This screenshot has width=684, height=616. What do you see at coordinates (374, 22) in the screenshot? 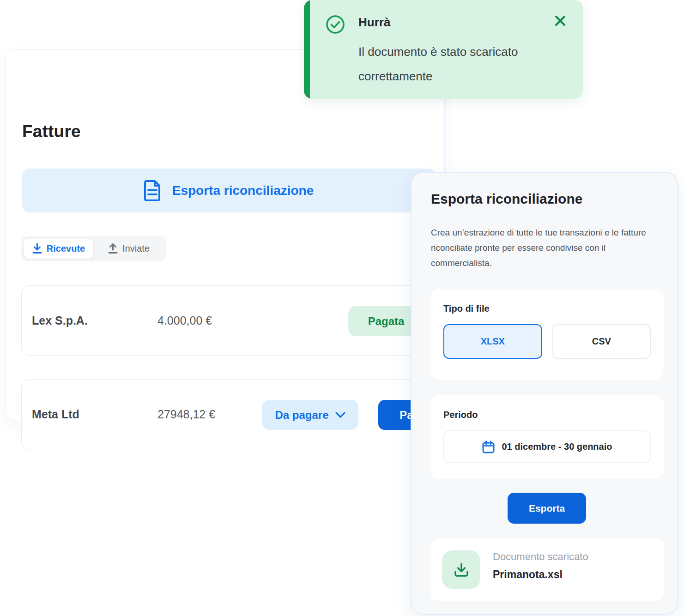
I see `toast-title: Hurrà` at bounding box center [374, 22].